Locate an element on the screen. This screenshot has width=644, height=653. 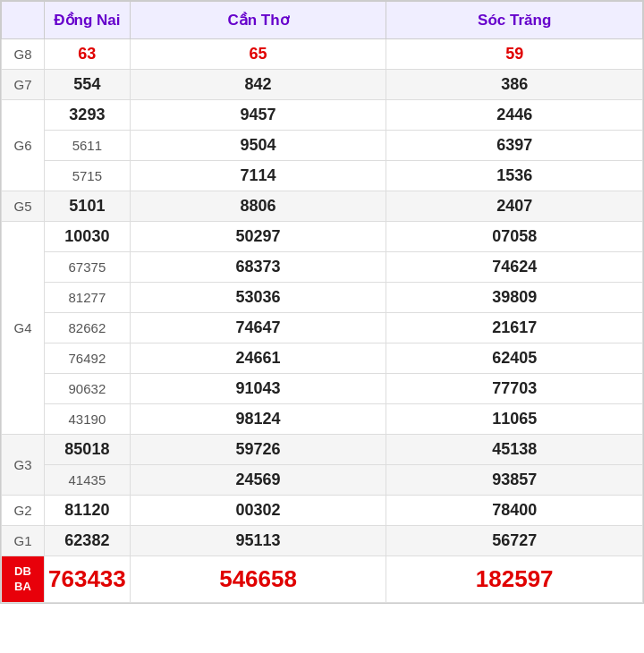
header-can-tho: Cần Thơ is located at coordinates (258, 21).